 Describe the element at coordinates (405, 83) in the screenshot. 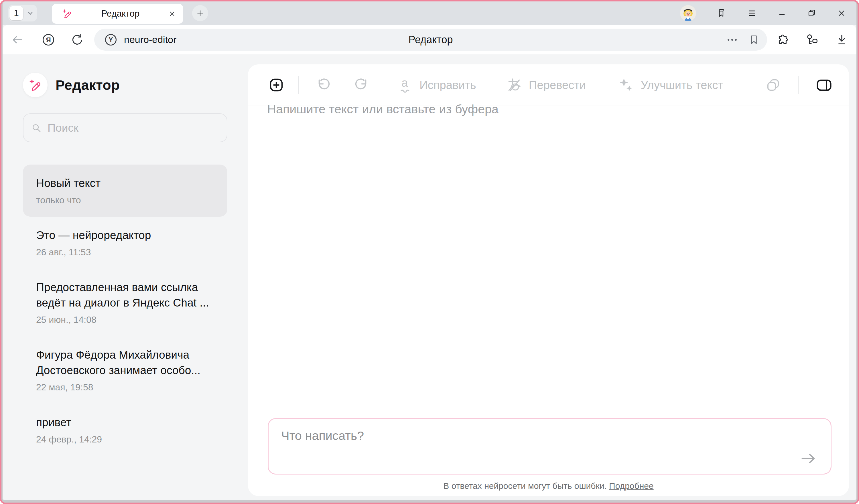

I see `svg-text: а` at that location.